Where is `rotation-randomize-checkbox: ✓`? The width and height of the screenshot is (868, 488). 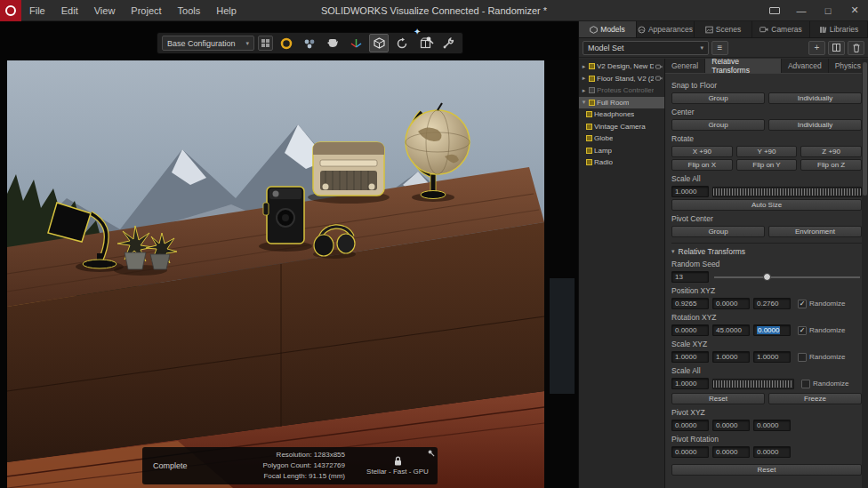 rotation-randomize-checkbox: ✓ is located at coordinates (802, 331).